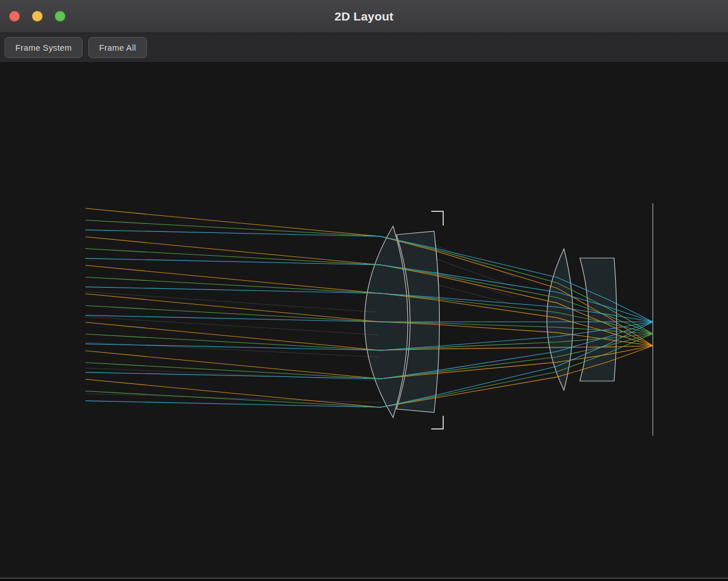 The width and height of the screenshot is (728, 581). Describe the element at coordinates (364, 17) in the screenshot. I see `titlebar: 2D Layout` at that location.